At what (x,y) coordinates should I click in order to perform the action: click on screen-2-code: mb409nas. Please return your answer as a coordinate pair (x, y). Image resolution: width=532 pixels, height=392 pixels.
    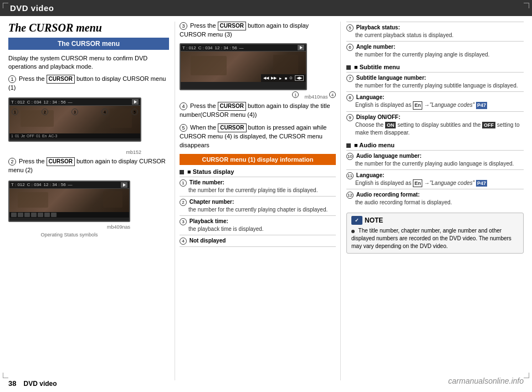
    Looking at the image, I should click on (69, 227).